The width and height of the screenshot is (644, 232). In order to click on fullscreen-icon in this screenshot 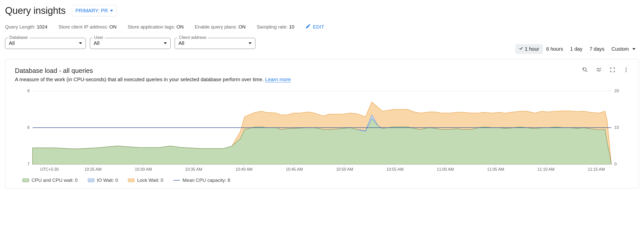, I will do `click(612, 70)`.